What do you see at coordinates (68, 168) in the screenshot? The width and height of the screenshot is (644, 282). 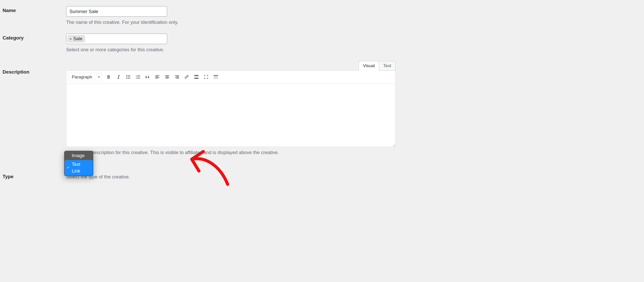 I see `check-icon` at bounding box center [68, 168].